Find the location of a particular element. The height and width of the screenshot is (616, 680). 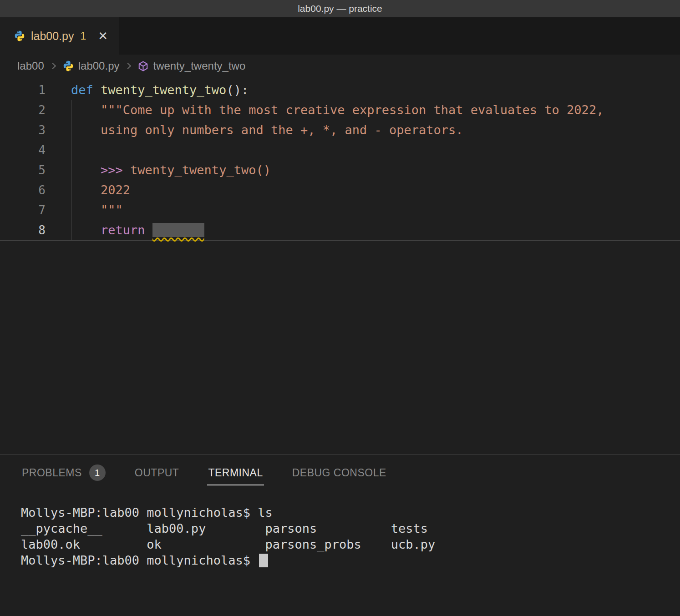

token-prompt: >>> is located at coordinates (116, 170).